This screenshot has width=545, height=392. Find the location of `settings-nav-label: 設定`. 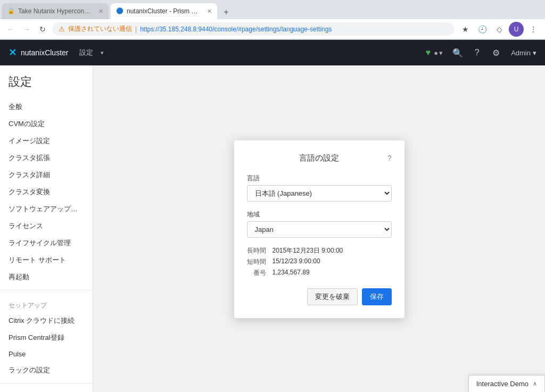

settings-nav-label: 設定 is located at coordinates (86, 53).